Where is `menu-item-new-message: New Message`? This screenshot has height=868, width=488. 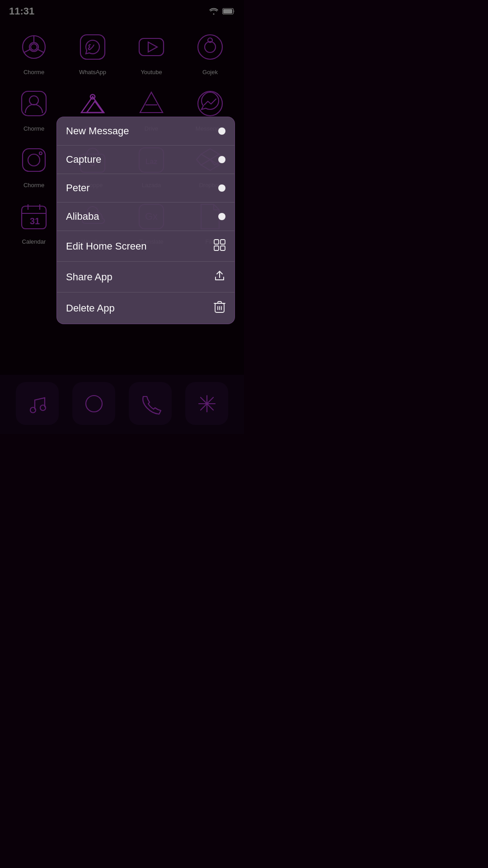 menu-item-new-message: New Message is located at coordinates (145, 131).